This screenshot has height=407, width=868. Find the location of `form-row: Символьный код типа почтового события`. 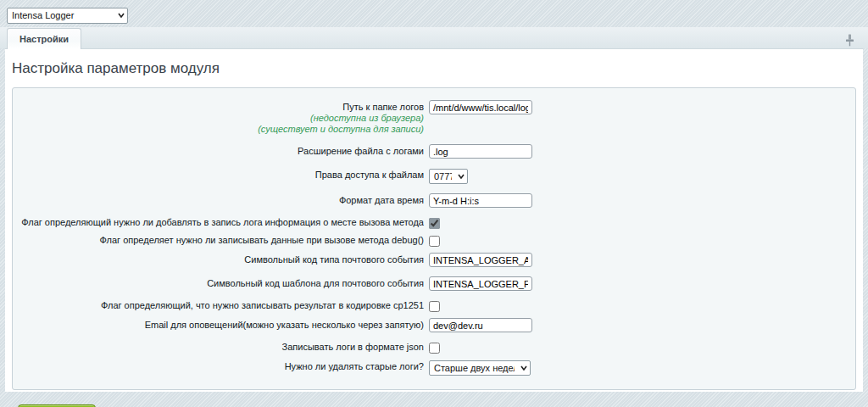

form-row: Символьный код типа почтового события is located at coordinates (430, 259).